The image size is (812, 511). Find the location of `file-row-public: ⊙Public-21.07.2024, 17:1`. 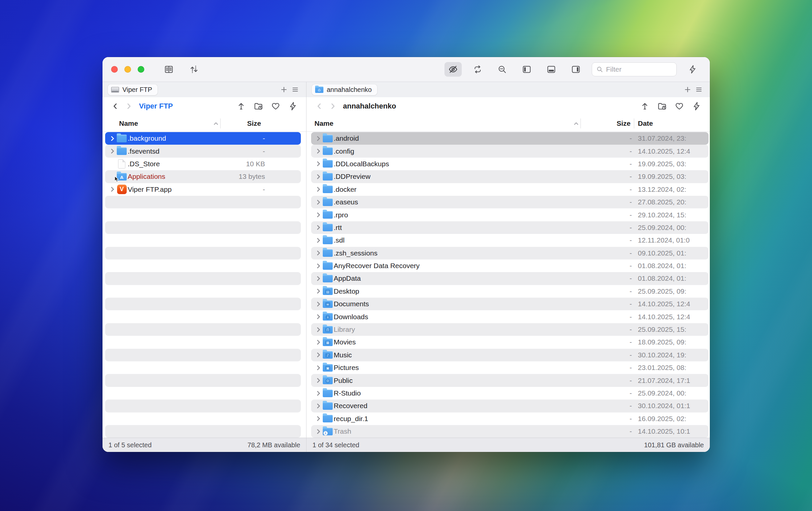

file-row-public: ⊙Public-21.07.2024, 17:1 is located at coordinates (510, 380).